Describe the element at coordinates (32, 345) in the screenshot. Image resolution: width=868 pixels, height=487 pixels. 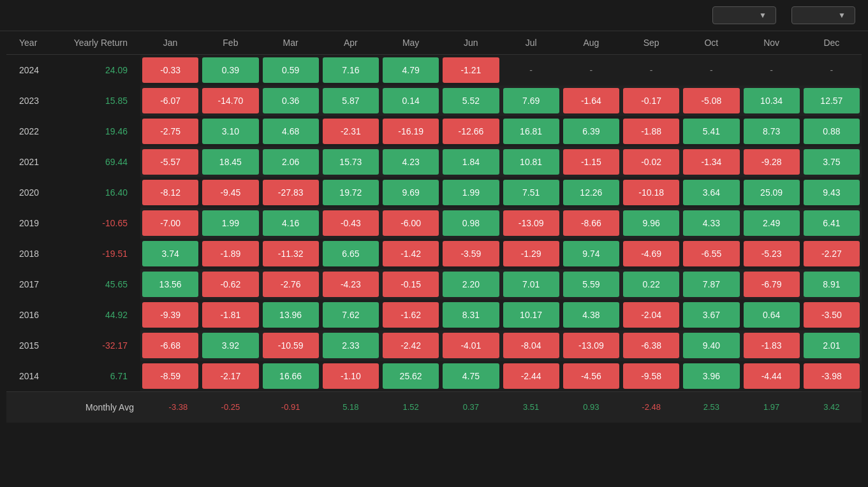
I see `cell-year: 2015` at that location.